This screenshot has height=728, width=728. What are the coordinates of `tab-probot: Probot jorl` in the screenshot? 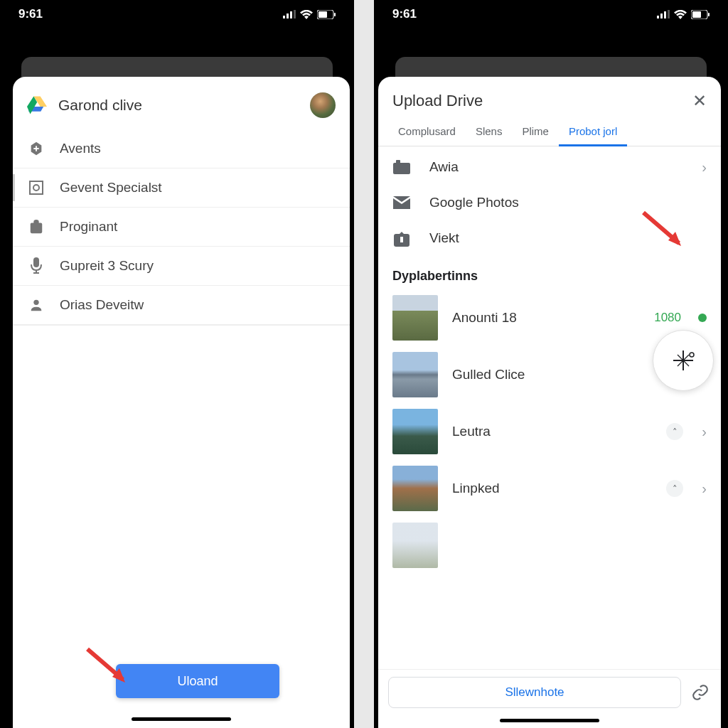 It's located at (593, 132).